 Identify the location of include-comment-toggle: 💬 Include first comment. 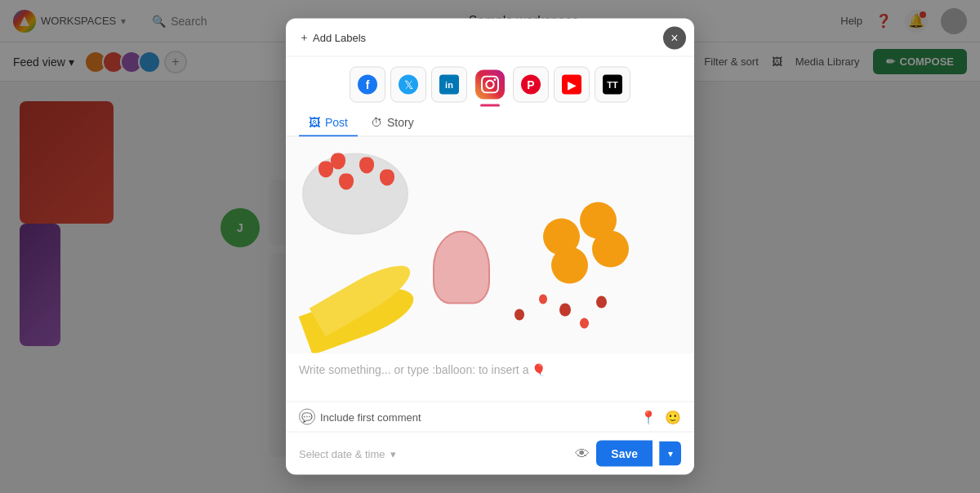
(360, 417).